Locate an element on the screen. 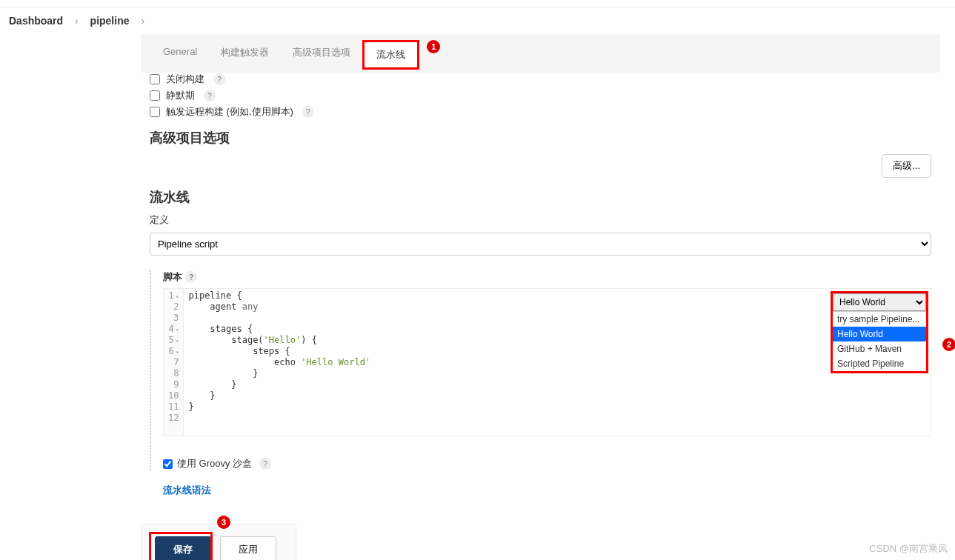  sample-pipeline-dropdown: Hello World try sample Pipeline... Hello… is located at coordinates (879, 332).